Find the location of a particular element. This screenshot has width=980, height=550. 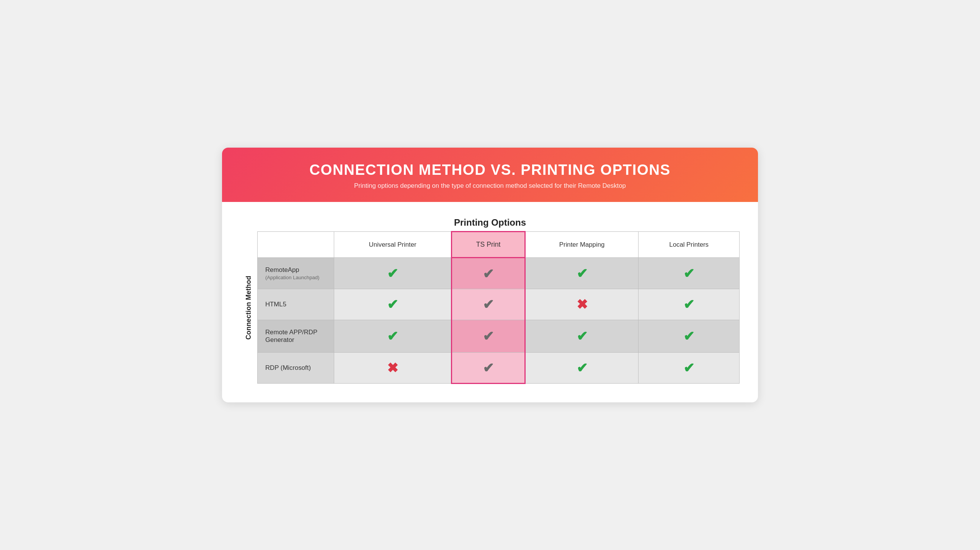

comparison-table: Universal Printer TS Print Printer Mappi… is located at coordinates (498, 308).